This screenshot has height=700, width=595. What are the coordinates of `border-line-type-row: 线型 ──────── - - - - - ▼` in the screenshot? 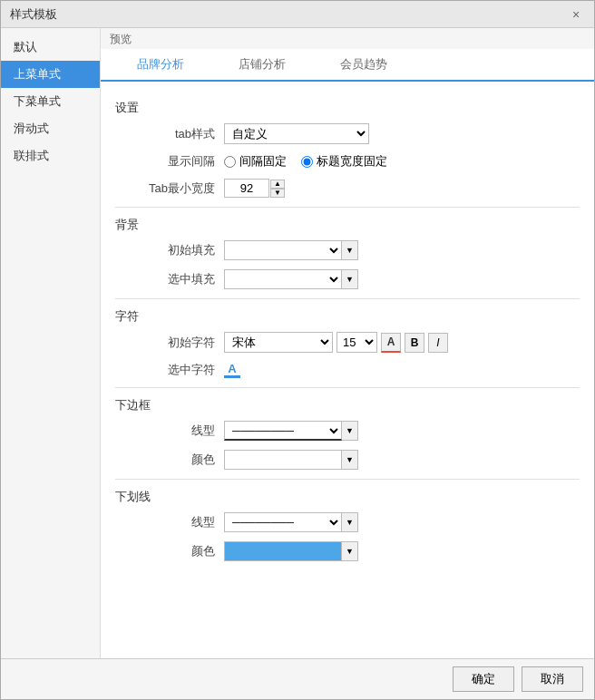 It's located at (347, 431).